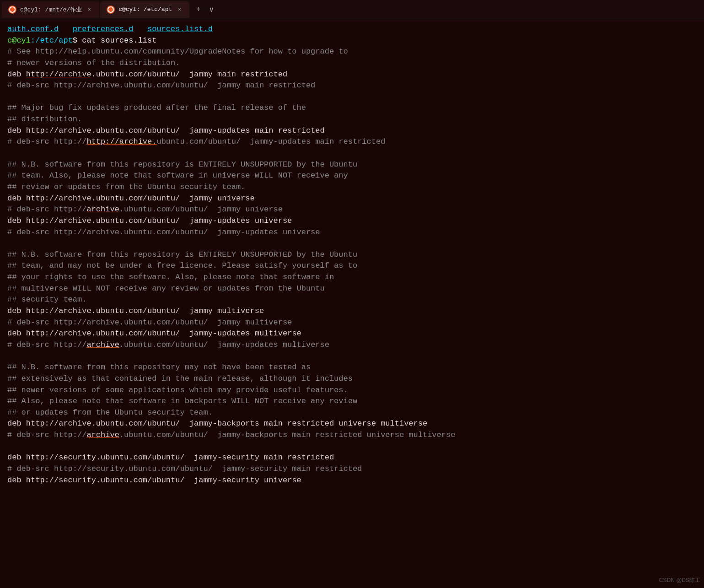 The image size is (704, 588). What do you see at coordinates (352, 458) in the screenshot?
I see `deb-security-1: deb http://security.ubuntu.com/ubuntu/ j…` at bounding box center [352, 458].